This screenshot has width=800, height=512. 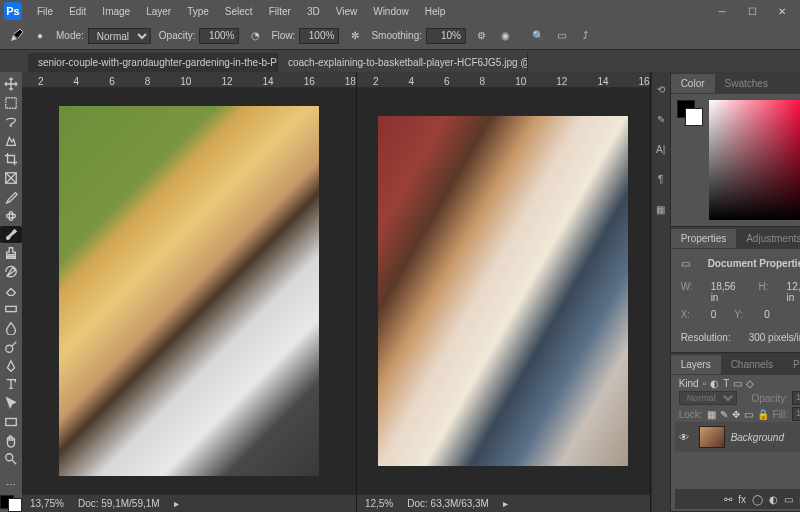 What do you see at coordinates (774, 500) in the screenshot?
I see `adjustment-layer-icon: ◐` at bounding box center [774, 500].